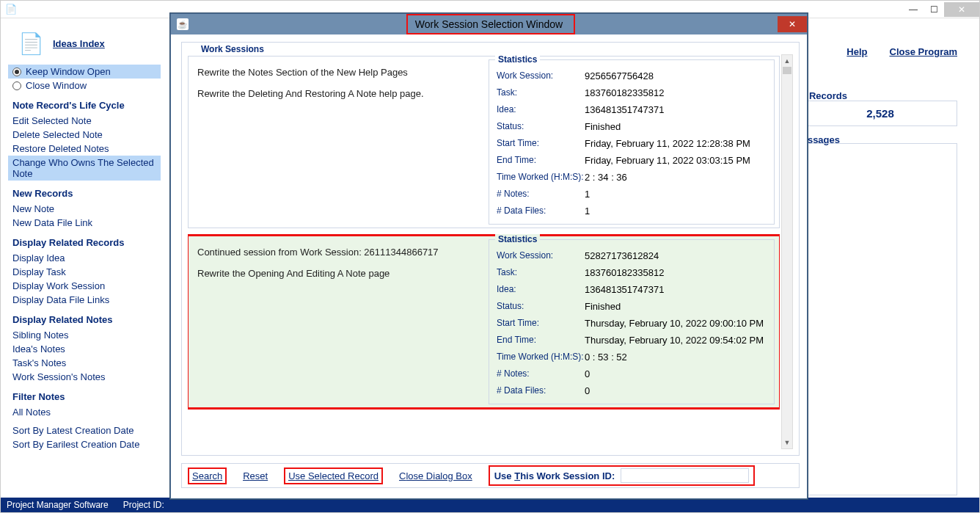 The width and height of the screenshot is (980, 513). I want to click on session-description: Rewrite the Notes Section of the New Hel…, so click(339, 142).